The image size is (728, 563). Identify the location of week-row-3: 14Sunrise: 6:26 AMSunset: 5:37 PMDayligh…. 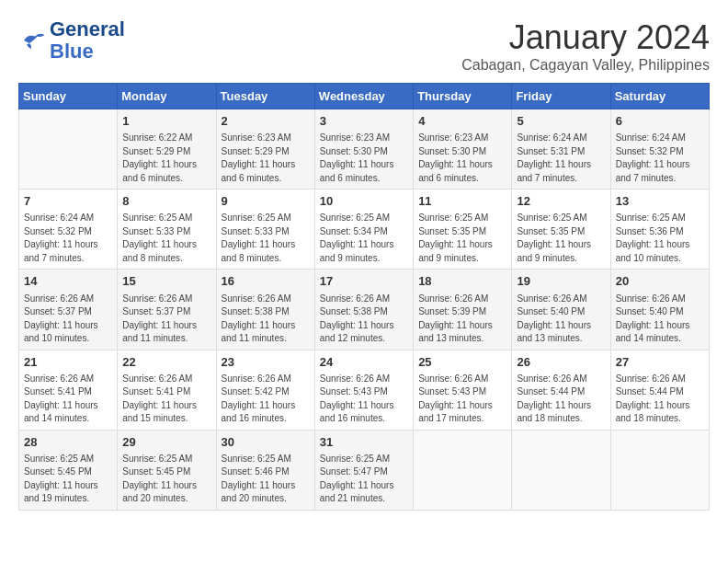
(364, 309).